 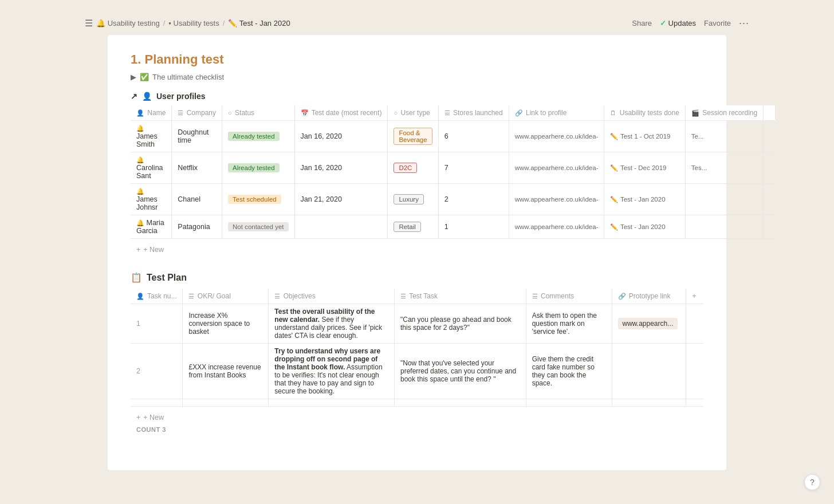 What do you see at coordinates (128, 23) in the screenshot?
I see `breadcrumb-item-1: 🔔 Usability testing` at bounding box center [128, 23].